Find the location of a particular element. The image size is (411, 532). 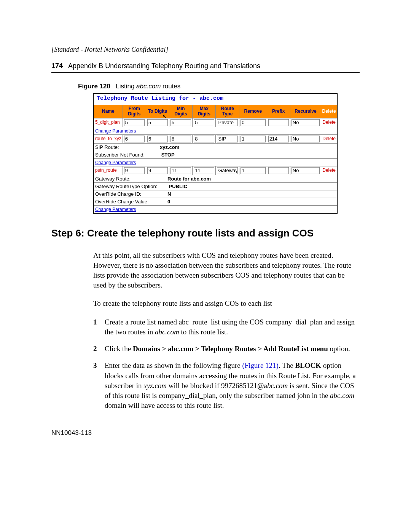

document-id: NN10043-113 is located at coordinates (72, 433).